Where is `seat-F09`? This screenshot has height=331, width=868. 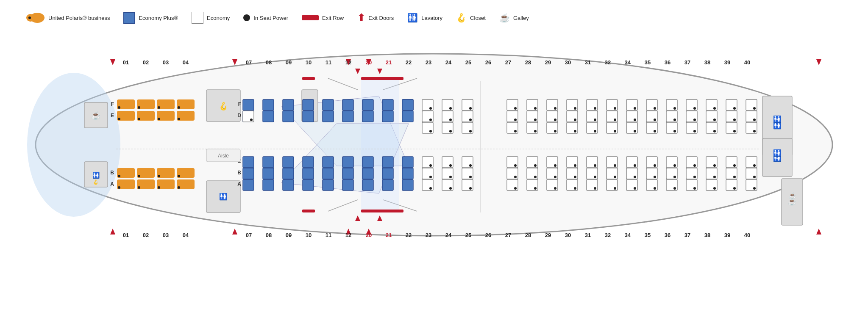
seat-F09 is located at coordinates (288, 105).